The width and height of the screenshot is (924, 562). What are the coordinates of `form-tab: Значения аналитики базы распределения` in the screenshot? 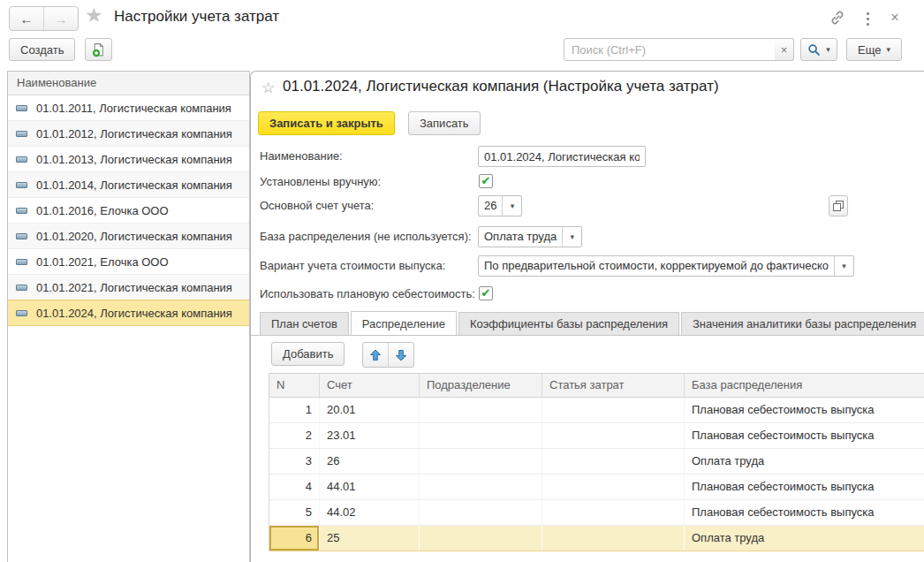 It's located at (802, 323).